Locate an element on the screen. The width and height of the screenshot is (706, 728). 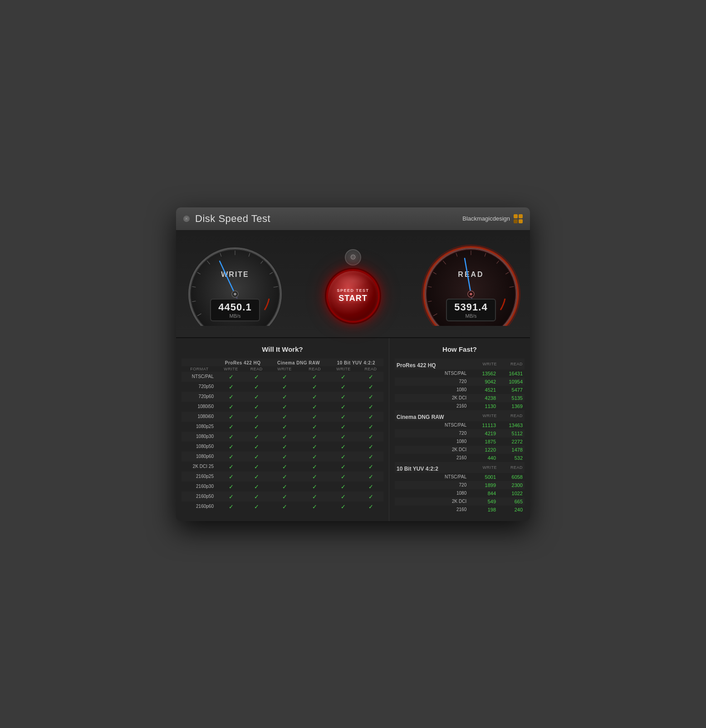
table-row: 2160p50 ✓ ✓ ✓ ✓ ✓ ✓ is located at coordinates (282, 497).